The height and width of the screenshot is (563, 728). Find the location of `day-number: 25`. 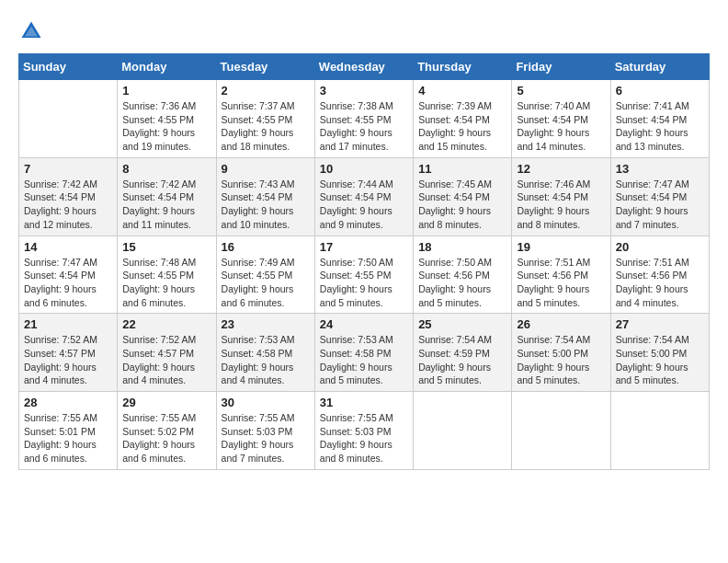

day-number: 25 is located at coordinates (462, 324).